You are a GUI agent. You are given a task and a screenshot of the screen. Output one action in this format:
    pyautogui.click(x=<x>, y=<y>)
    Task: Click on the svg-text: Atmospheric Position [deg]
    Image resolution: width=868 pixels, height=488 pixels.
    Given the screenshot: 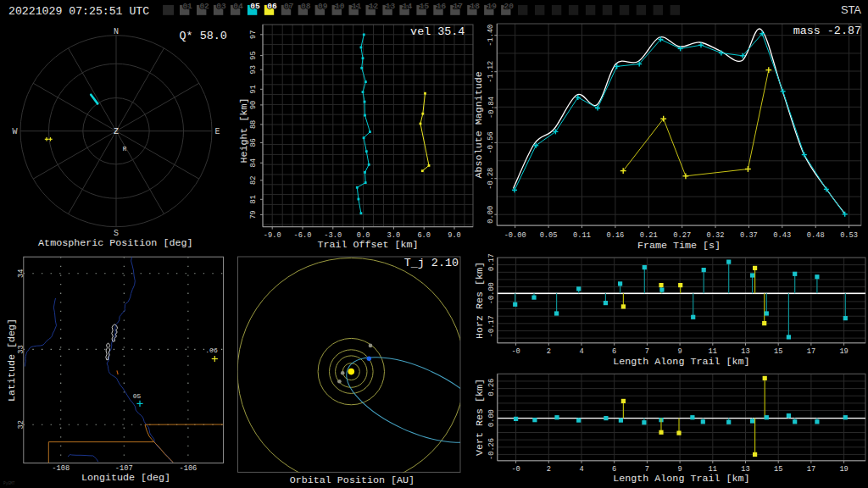 What is the action you would take?
    pyautogui.click(x=115, y=243)
    